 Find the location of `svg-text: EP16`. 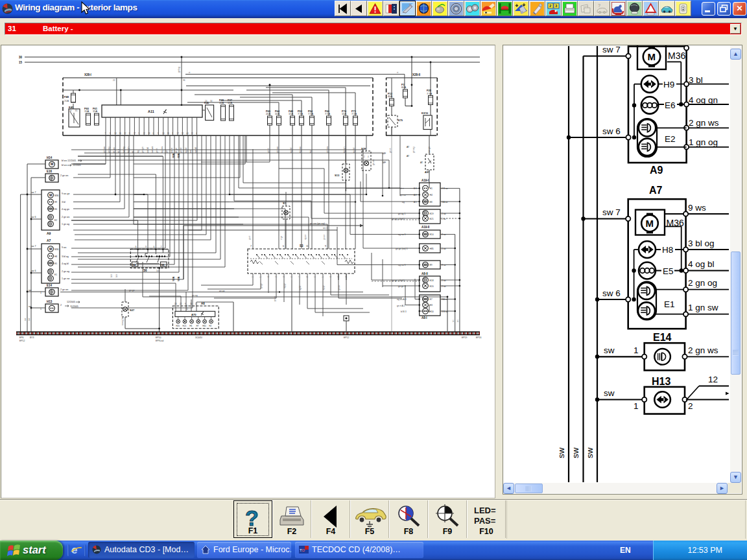

svg-text: EP16 is located at coordinates (479, 338).